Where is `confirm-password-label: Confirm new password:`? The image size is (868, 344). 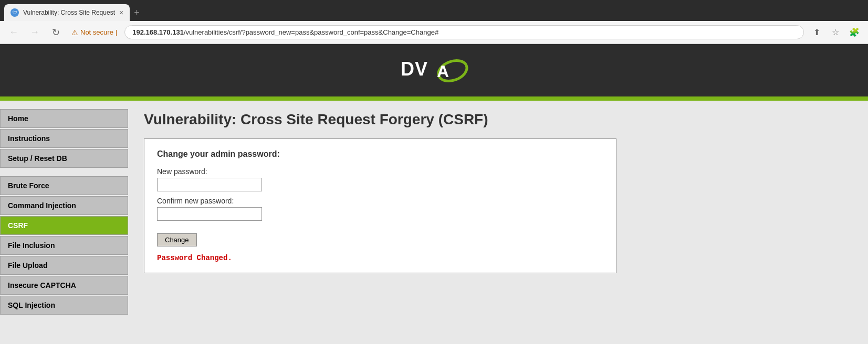
confirm-password-label: Confirm new password: is located at coordinates (380, 201).